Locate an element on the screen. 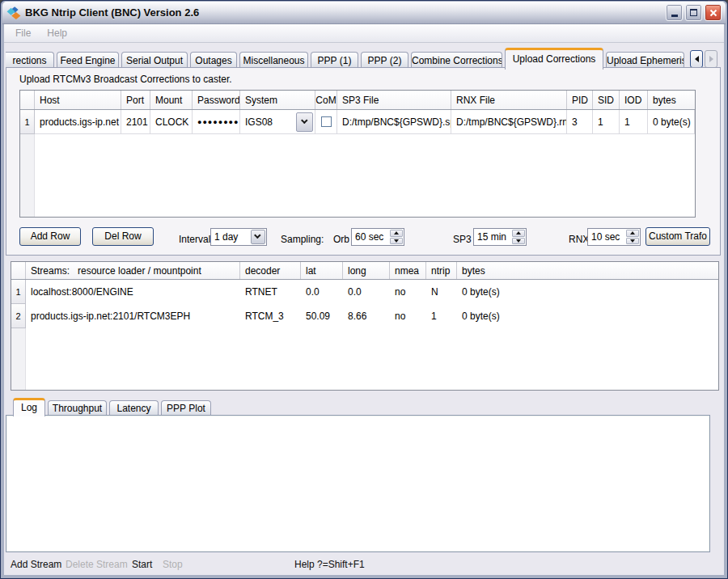 This screenshot has height=579, width=728. mount-cell: CLOCK is located at coordinates (171, 122).